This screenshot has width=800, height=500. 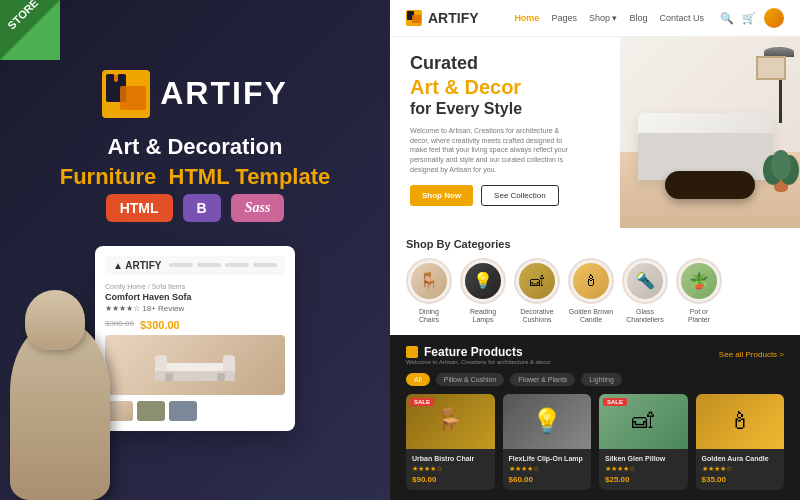 I want to click on feature-description: Welcome to Artisan, Creations for archit…, so click(x=478, y=362).